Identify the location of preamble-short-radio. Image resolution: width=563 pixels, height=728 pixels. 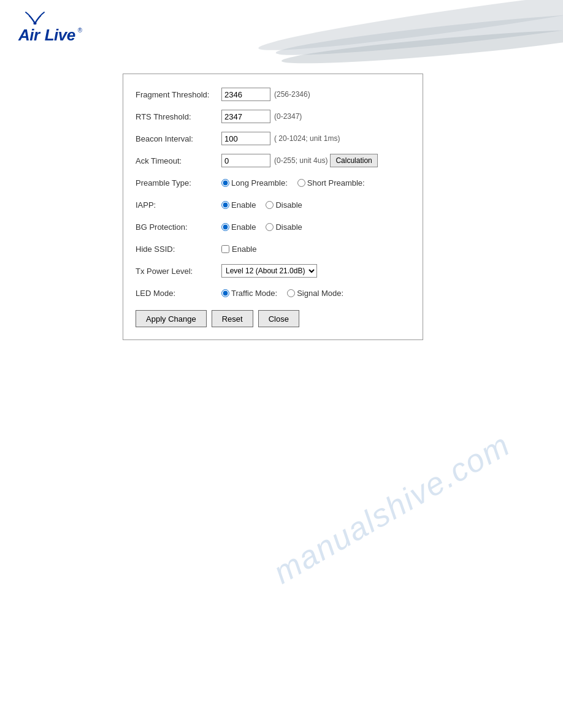
(302, 183).